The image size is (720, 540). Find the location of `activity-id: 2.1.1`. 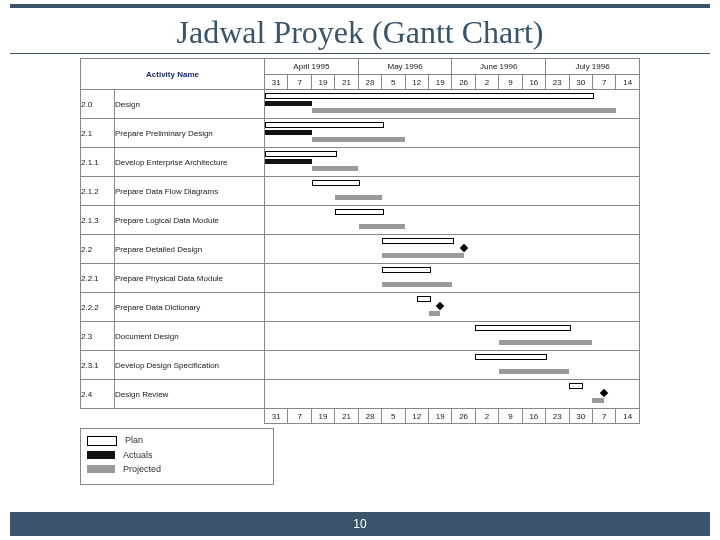

activity-id: 2.1.1 is located at coordinates (98, 162).